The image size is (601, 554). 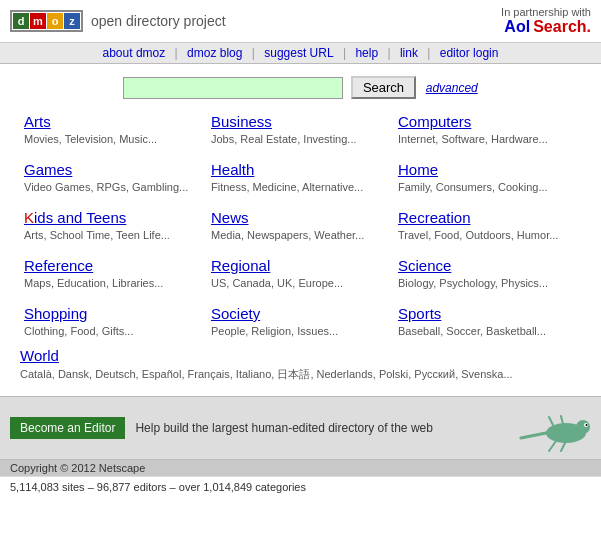 What do you see at coordinates (300, 374) in the screenshot?
I see `cat-world-links: Català, Dansk, Deutsch, Español, Françai…` at bounding box center [300, 374].